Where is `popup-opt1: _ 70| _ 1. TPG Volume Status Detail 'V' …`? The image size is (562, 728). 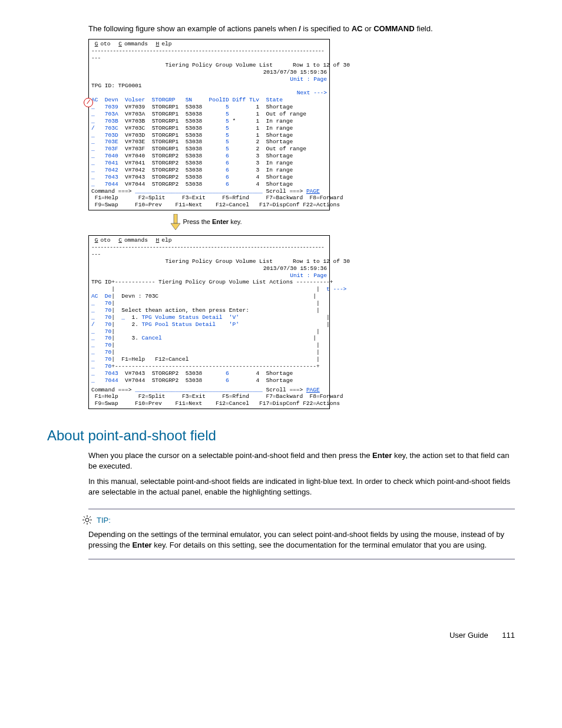 popup-opt1: _ 70| _ 1. TPG Volume Status Detail 'V' … is located at coordinates (209, 318).